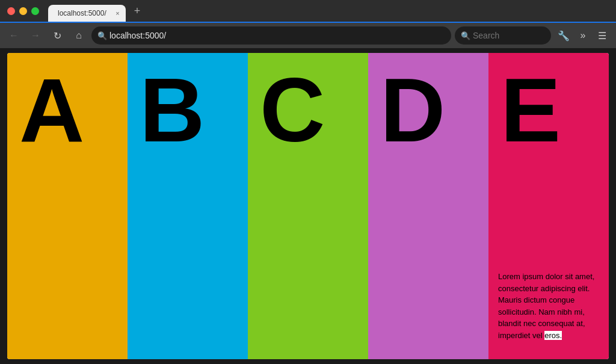  Describe the element at coordinates (57, 35) in the screenshot. I see `reload-button: ↻` at that location.